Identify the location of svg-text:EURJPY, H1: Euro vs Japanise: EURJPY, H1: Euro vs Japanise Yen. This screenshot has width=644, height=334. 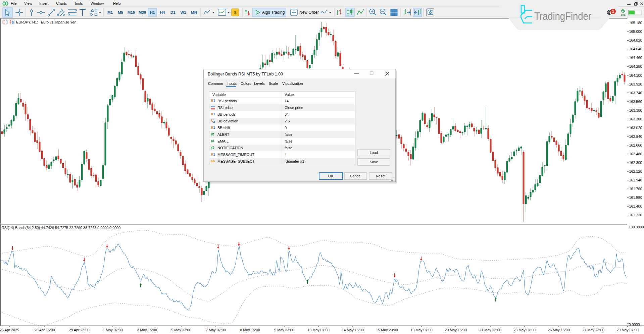
(46, 22).